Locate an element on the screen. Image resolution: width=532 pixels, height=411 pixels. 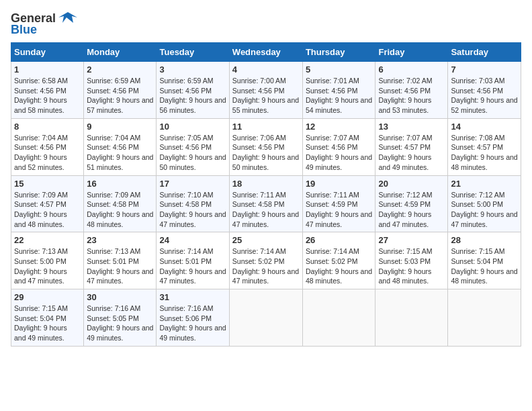
calendar-cell: 16Sunrise: 7:09 AMSunset: 4:58 PMDayligh… is located at coordinates (120, 204).